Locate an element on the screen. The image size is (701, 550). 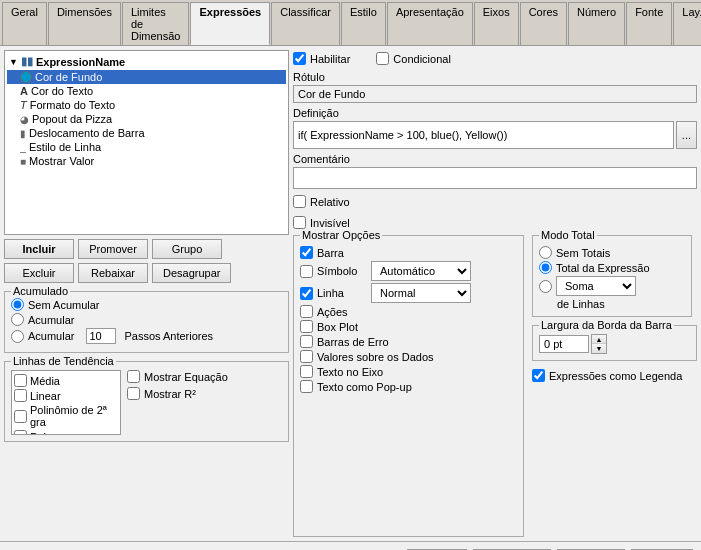
texto-eixo-check is located at coordinates (306, 372).